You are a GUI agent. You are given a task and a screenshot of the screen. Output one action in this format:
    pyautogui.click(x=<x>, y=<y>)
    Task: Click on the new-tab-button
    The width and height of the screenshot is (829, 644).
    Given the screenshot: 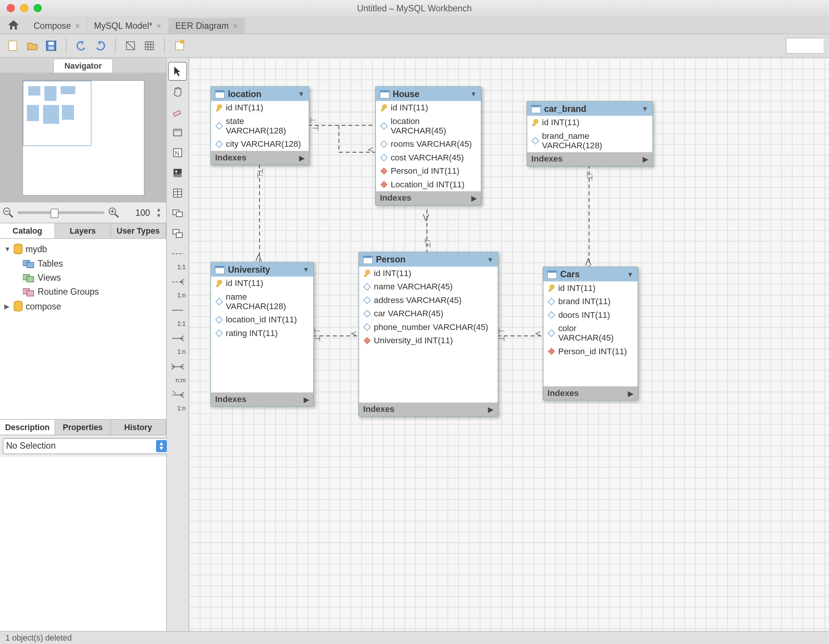 What is the action you would take?
    pyautogui.click(x=180, y=46)
    